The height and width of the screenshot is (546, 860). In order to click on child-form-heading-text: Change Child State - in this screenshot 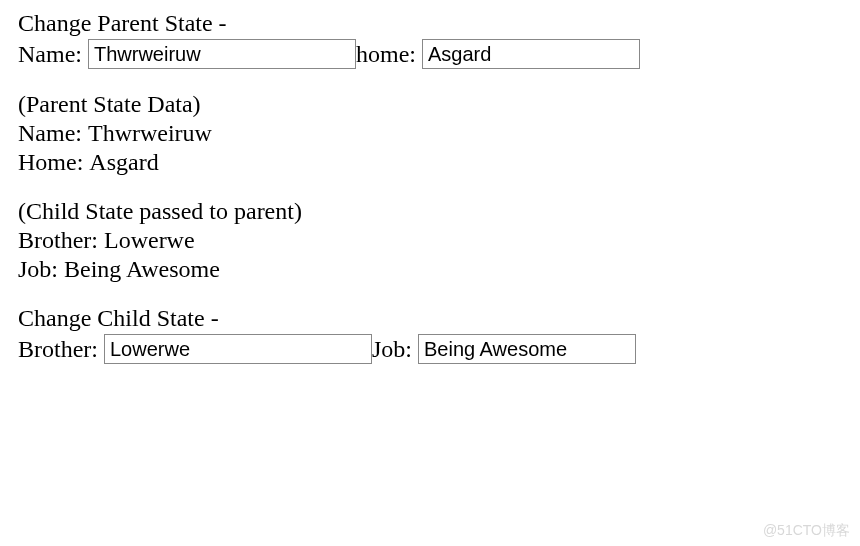, I will do `click(118, 318)`.